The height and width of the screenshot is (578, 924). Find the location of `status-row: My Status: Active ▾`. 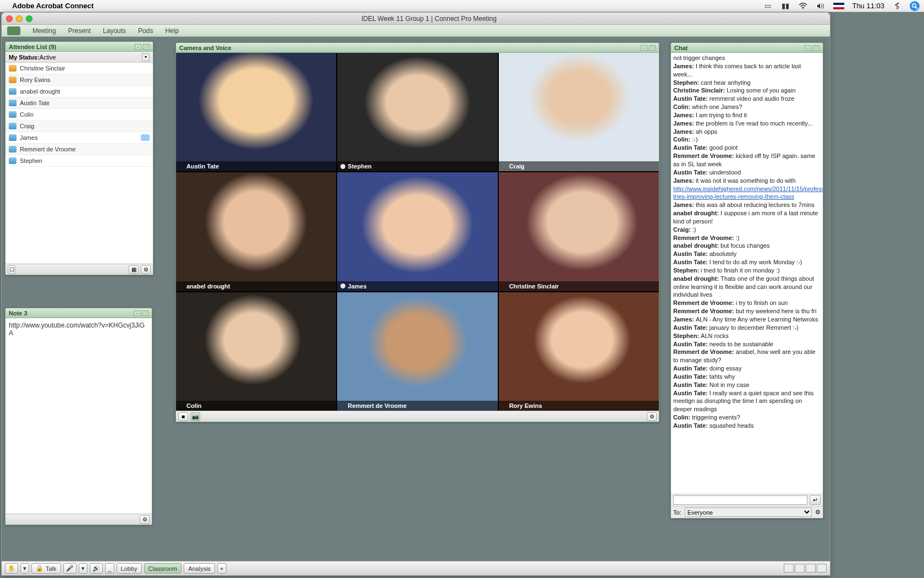

status-row: My Status: Active ▾ is located at coordinates (79, 57).